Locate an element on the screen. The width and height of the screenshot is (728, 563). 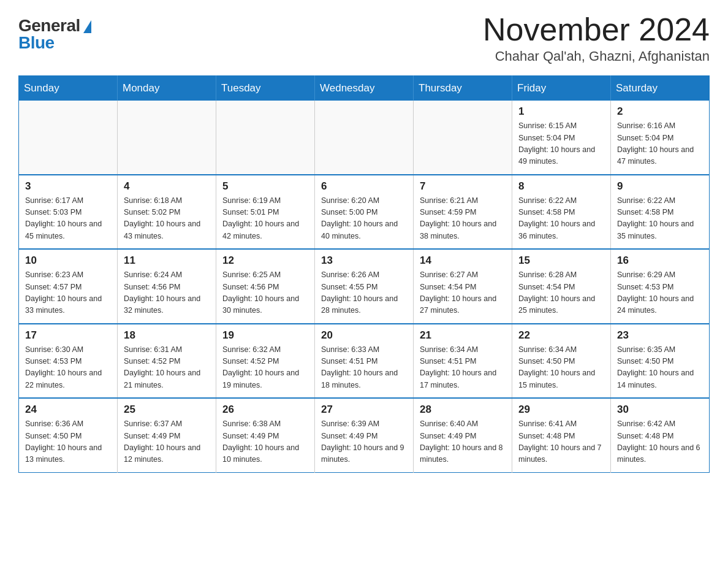
calendar-cell: 19Sunrise: 6:32 AMSunset: 4:52 PMDayligh… is located at coordinates (266, 361).